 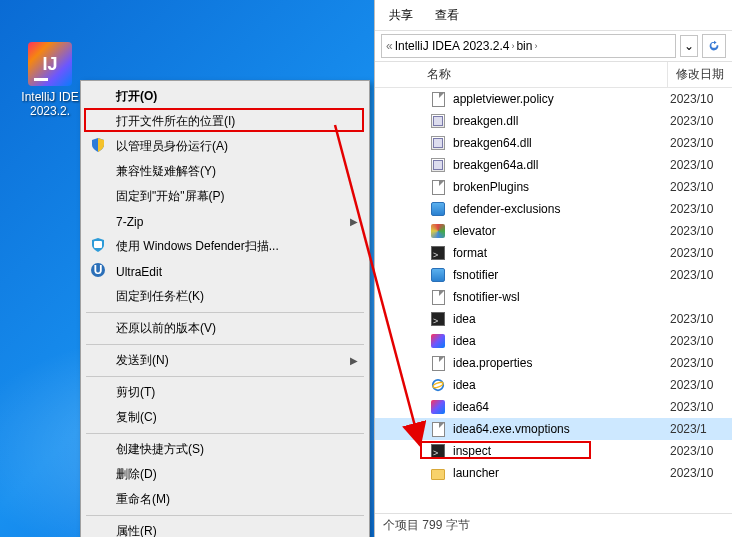 What do you see at coordinates (554, 275) in the screenshot?
I see `file-row: fsnotifier2023/10` at bounding box center [554, 275].